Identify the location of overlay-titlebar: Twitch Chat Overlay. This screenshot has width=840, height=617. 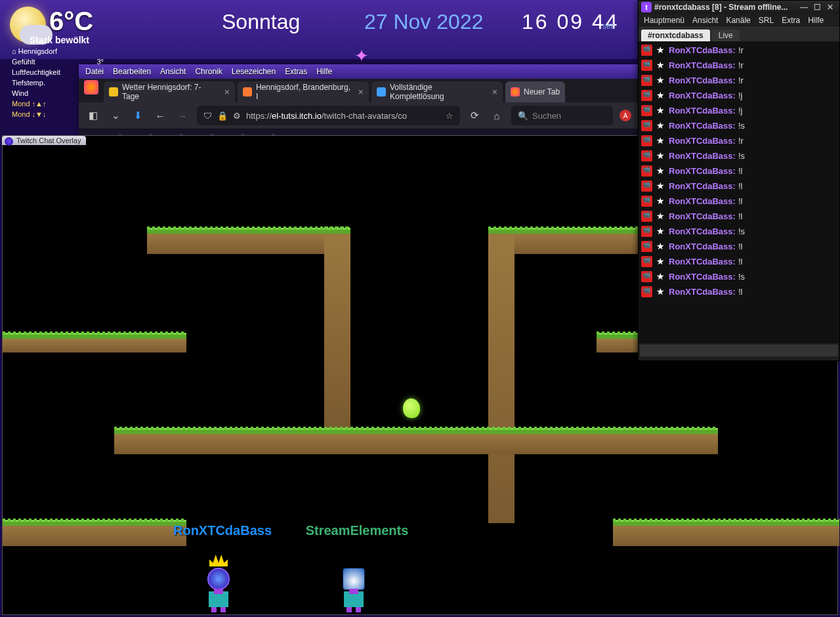
(44, 140).